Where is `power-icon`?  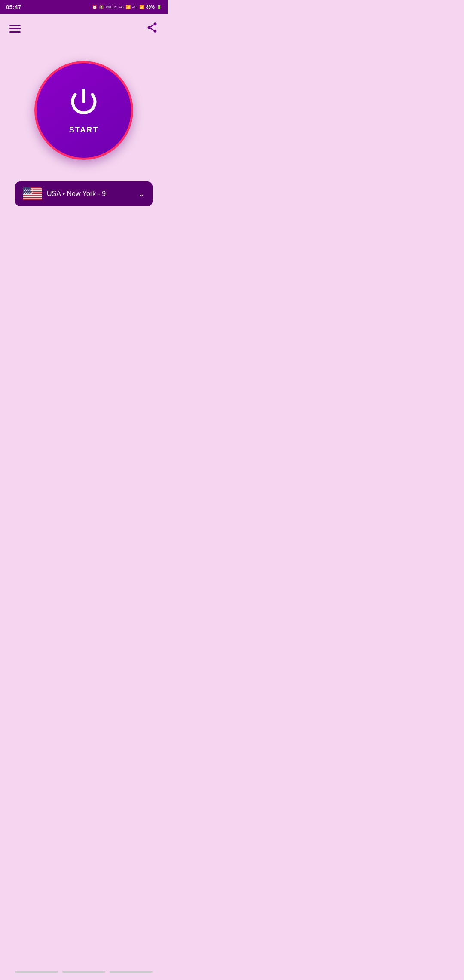
power-icon is located at coordinates (84, 104).